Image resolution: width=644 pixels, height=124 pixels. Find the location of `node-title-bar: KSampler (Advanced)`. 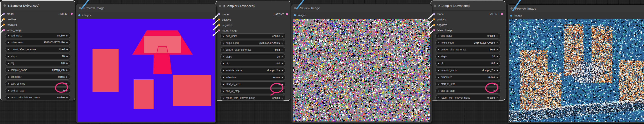

node-title-bar: KSampler (Advanced) is located at coordinates (253, 6).